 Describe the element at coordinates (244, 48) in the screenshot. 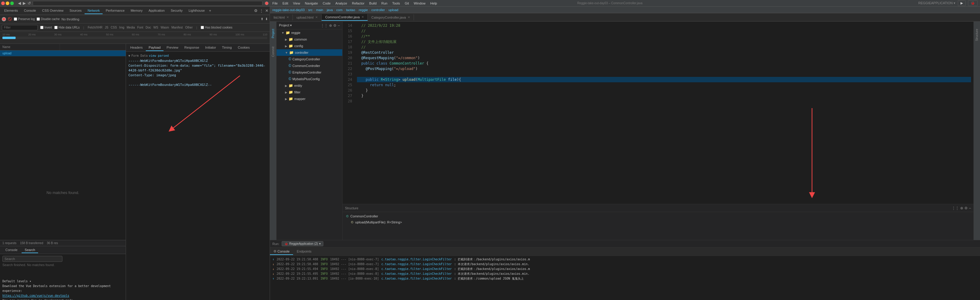

I see `tab-cookies: Cookies` at that location.